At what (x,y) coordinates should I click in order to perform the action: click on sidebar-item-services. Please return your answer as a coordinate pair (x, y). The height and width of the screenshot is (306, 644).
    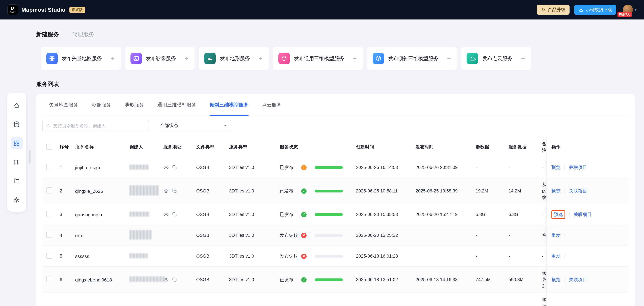
    Looking at the image, I should click on (16, 143).